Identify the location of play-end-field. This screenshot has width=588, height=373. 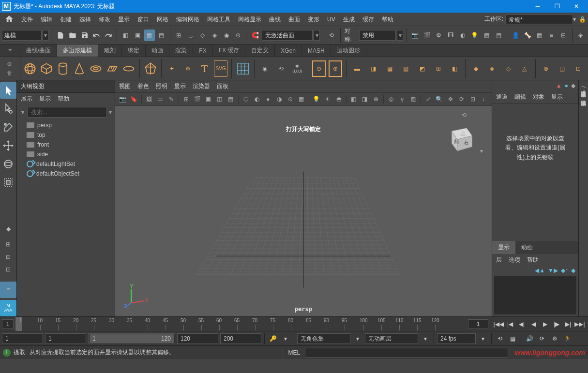
(197, 339).